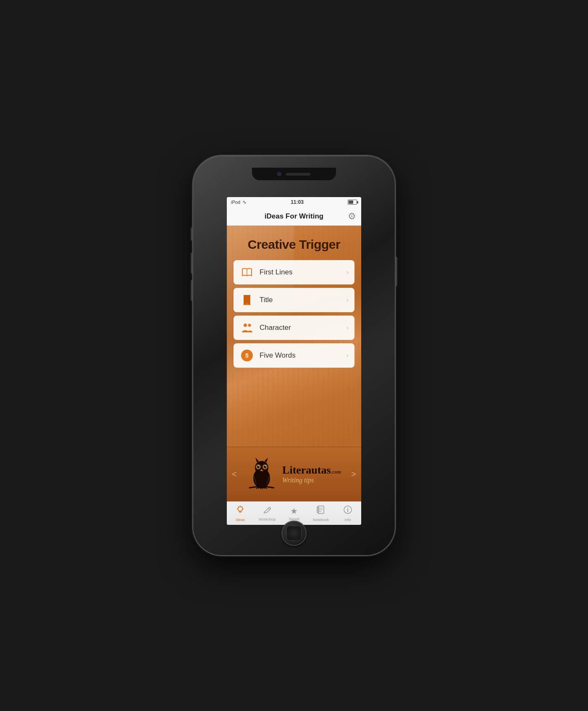  Describe the element at coordinates (192, 263) in the screenshot. I see `volume-up-button` at that location.